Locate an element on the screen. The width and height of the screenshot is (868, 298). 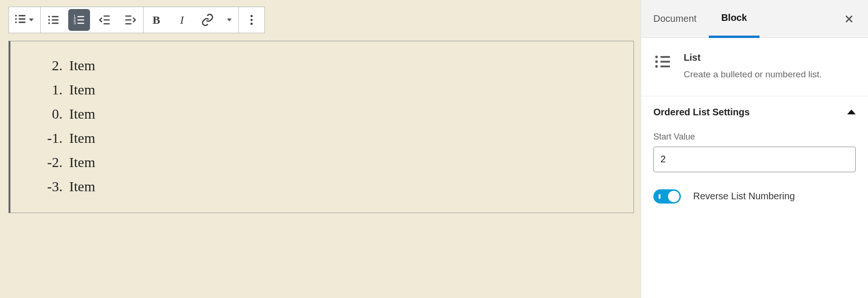
svg-text: 3 is located at coordinates (75, 23).